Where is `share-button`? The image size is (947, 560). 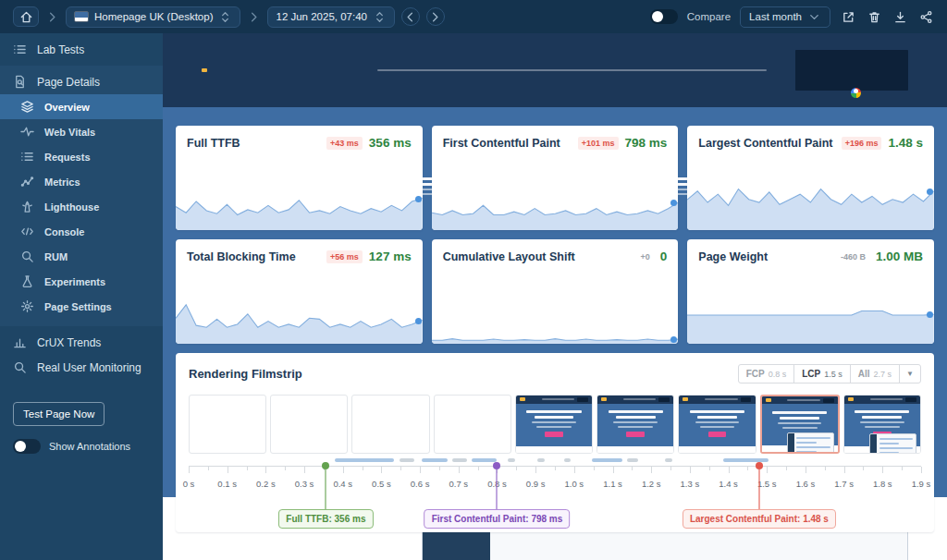
share-button is located at coordinates (926, 17).